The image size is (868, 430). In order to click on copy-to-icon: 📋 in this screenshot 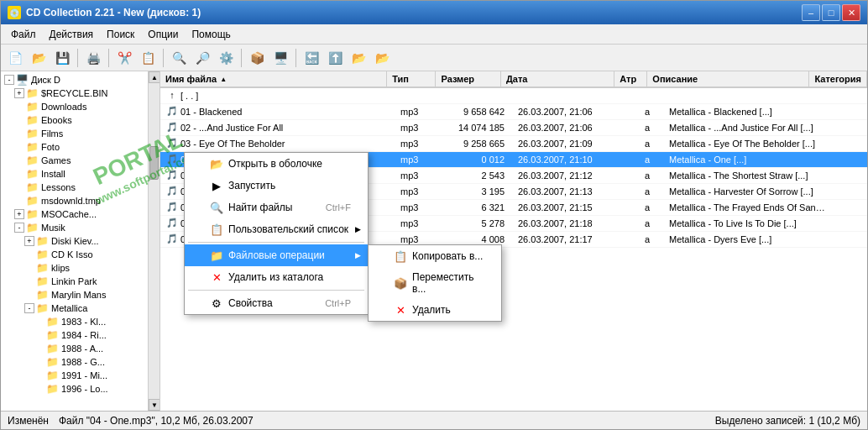, I will do `click(400, 256)`.